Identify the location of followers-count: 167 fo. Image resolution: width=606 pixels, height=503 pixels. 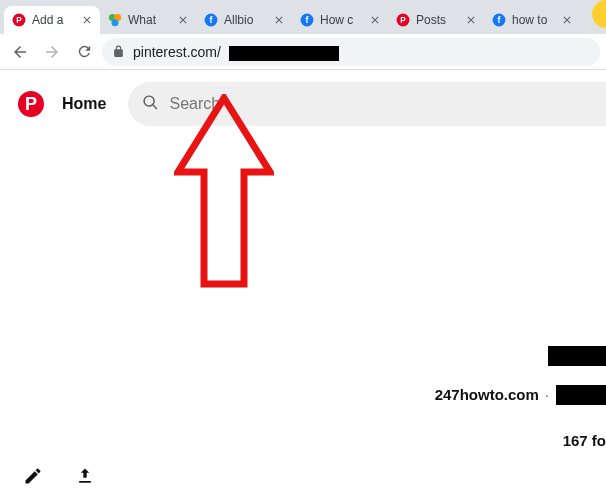
(584, 440).